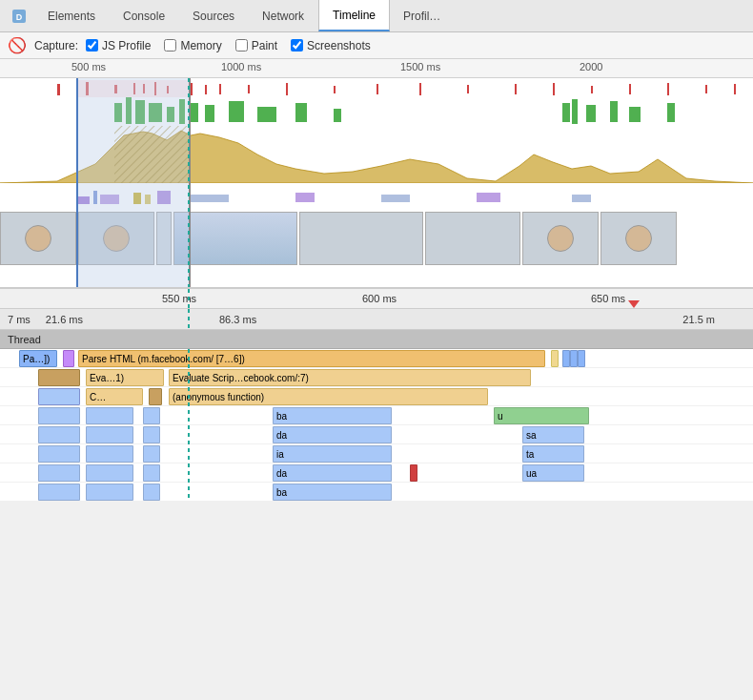  Describe the element at coordinates (376, 416) in the screenshot. I see `flame-row-3: ba u` at that location.